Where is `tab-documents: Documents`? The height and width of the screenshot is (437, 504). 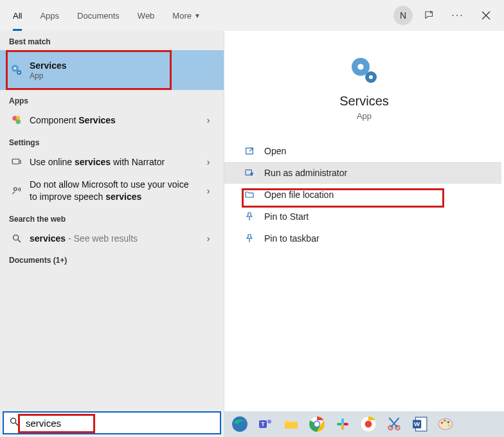
tab-documents: Documents is located at coordinates (98, 15).